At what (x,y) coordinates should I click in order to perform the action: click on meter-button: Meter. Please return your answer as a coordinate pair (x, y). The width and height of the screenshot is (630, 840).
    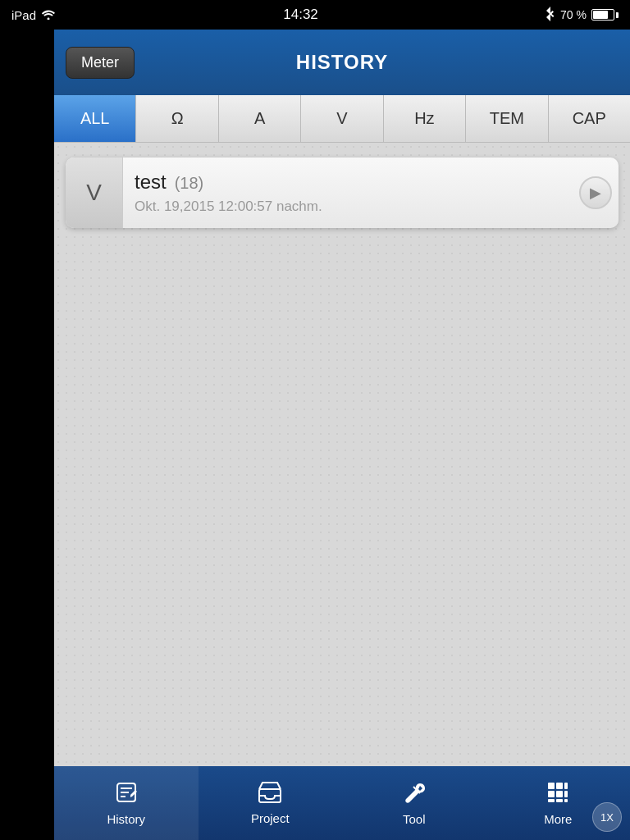
    Looking at the image, I should click on (100, 62).